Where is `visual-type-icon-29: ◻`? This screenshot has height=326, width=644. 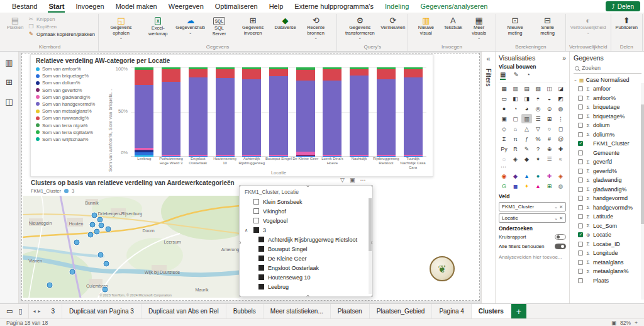 visual-type-icon-29: ◻ is located at coordinates (561, 128).